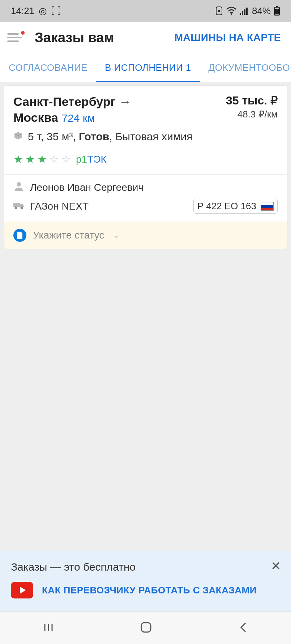 Image resolution: width=291 pixels, height=644 pixels. Describe the element at coordinates (277, 11) in the screenshot. I see `battery-icon` at that location.